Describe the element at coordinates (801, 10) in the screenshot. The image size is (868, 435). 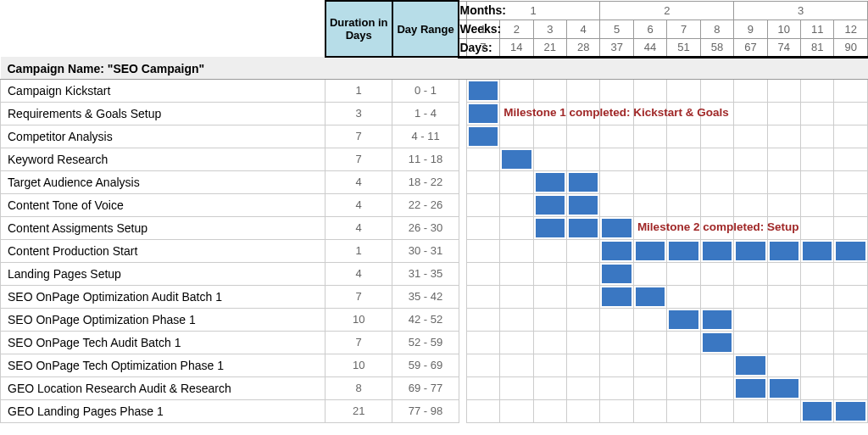
I see `month-3: 3` at that location.